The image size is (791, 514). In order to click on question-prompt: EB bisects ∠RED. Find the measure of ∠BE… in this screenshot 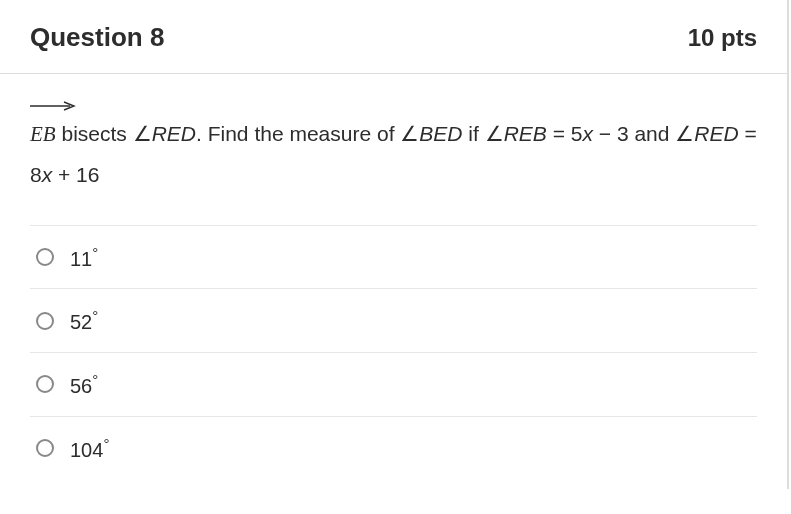, I will do `click(394, 154)`.